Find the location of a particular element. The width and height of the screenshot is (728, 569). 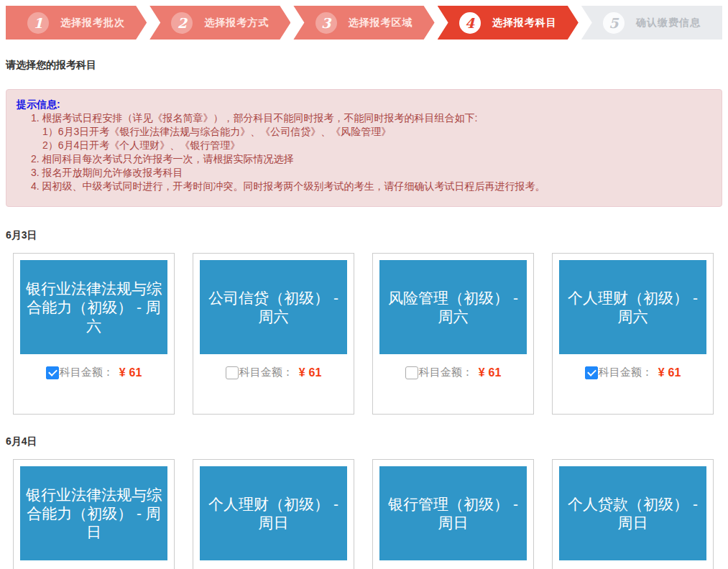

notice-title: 提示信息: is located at coordinates (364, 105).